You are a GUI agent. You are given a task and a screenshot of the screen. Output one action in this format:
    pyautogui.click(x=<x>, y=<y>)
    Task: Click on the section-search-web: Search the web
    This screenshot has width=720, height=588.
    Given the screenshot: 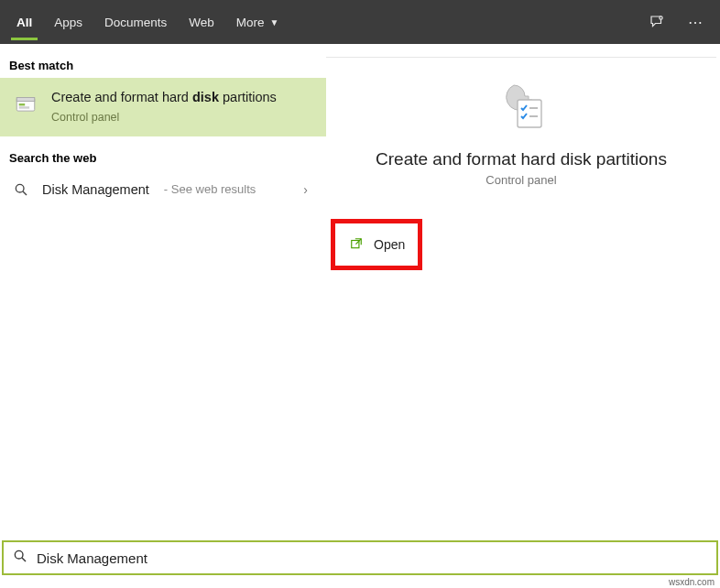 What is the action you would take?
    pyautogui.click(x=163, y=154)
    